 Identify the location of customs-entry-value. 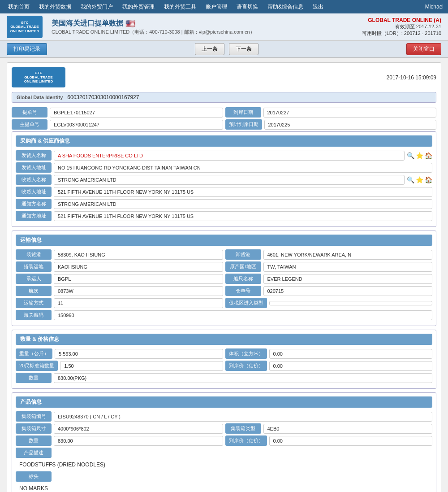
(351, 303).